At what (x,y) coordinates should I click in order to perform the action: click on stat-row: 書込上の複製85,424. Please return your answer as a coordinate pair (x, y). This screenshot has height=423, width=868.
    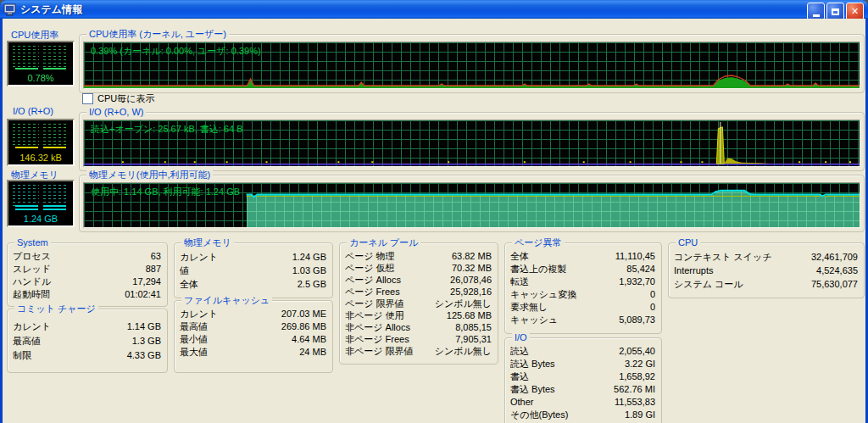
    Looking at the image, I should click on (583, 270).